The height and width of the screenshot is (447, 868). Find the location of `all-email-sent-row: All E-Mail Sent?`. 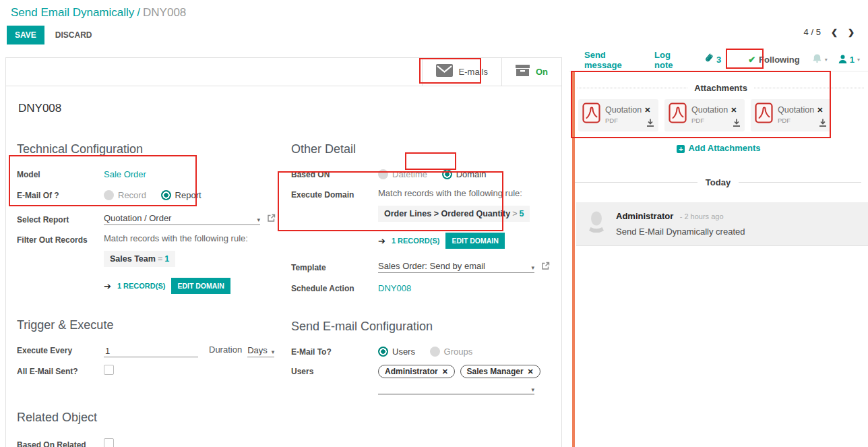

all-email-sent-row: All E-Mail Sent? is located at coordinates (147, 371).